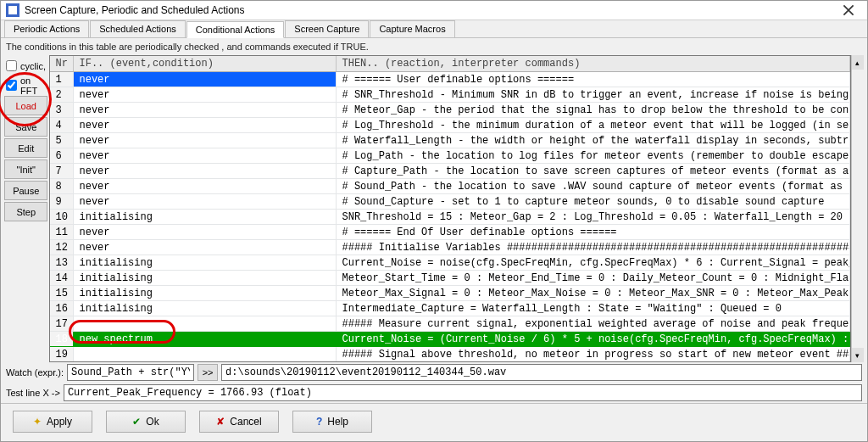 The height and width of the screenshot is (442, 868). Describe the element at coordinates (463, 393) in the screenshot. I see `testline-result` at that location.